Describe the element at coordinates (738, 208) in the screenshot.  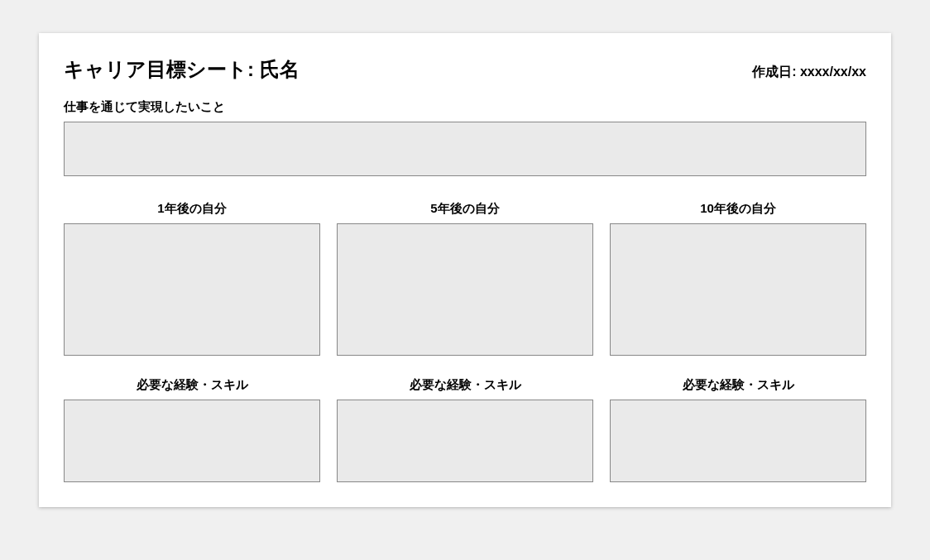
I see `future-label-10year: 10年後の自分` at that location.